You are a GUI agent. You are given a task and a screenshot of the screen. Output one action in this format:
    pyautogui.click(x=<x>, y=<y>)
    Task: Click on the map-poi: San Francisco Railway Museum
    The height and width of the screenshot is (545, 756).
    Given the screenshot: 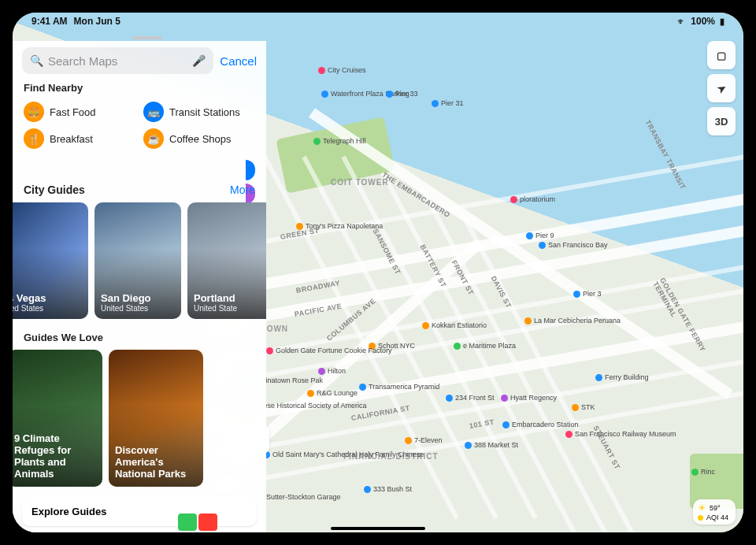 What is the action you would take?
    pyautogui.click(x=621, y=434)
    